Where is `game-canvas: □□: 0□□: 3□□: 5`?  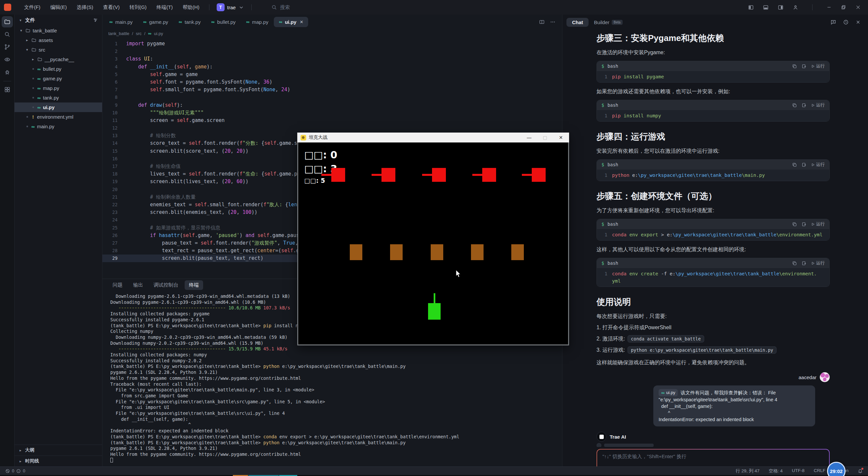 game-canvas: □□: 0□□: 3□□: 5 is located at coordinates (433, 243).